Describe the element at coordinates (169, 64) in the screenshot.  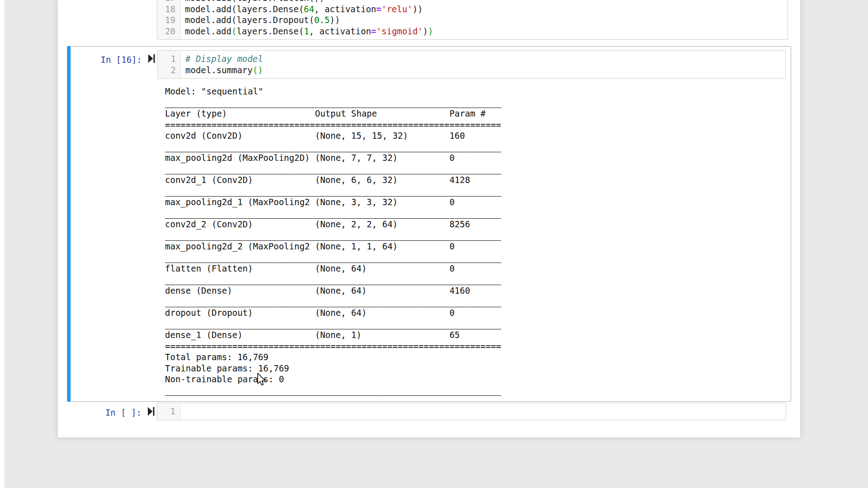
I see `line-number-gutter: 12` at that location.